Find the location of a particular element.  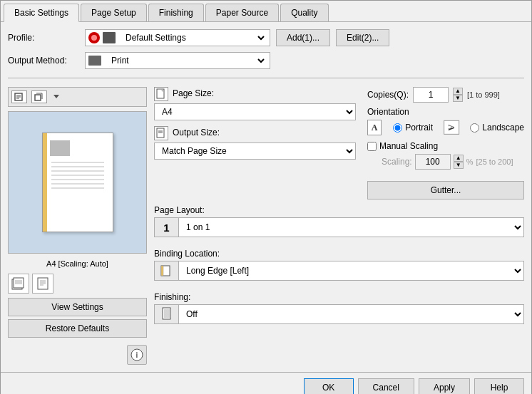

info-icon-row: i is located at coordinates (77, 355).